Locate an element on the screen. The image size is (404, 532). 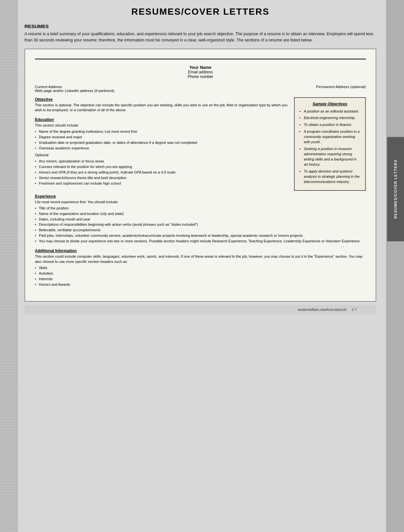
list-item: Descriptions of responsibilities beginni… is located at coordinates (200, 225).